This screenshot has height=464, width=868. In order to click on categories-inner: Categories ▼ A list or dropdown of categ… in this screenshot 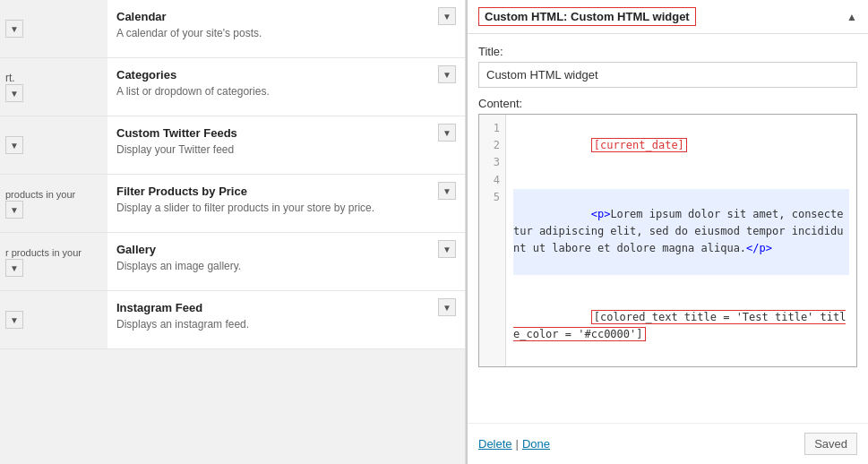, I will do `click(287, 87)`.